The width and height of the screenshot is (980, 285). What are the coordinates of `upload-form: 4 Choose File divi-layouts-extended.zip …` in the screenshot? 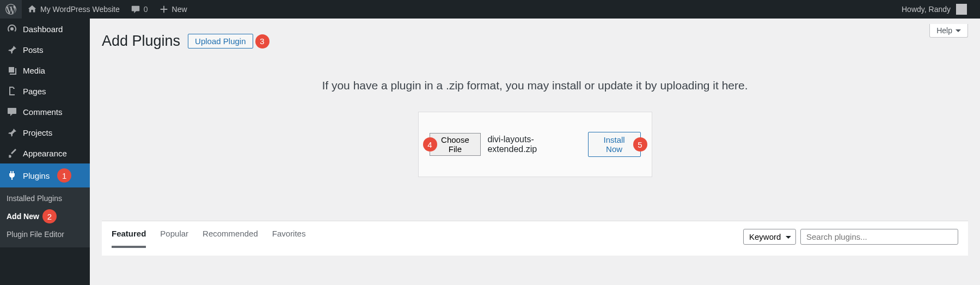 It's located at (535, 144).